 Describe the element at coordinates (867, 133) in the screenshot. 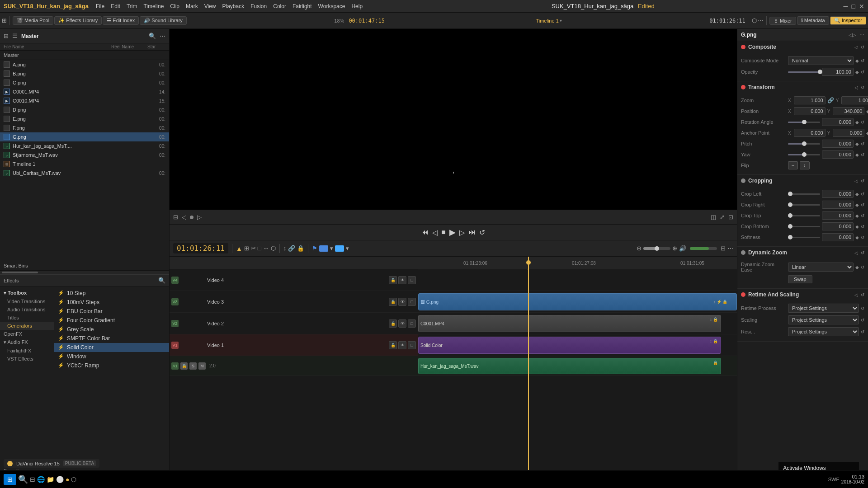

I see `anchor-diamond: ◆` at that location.